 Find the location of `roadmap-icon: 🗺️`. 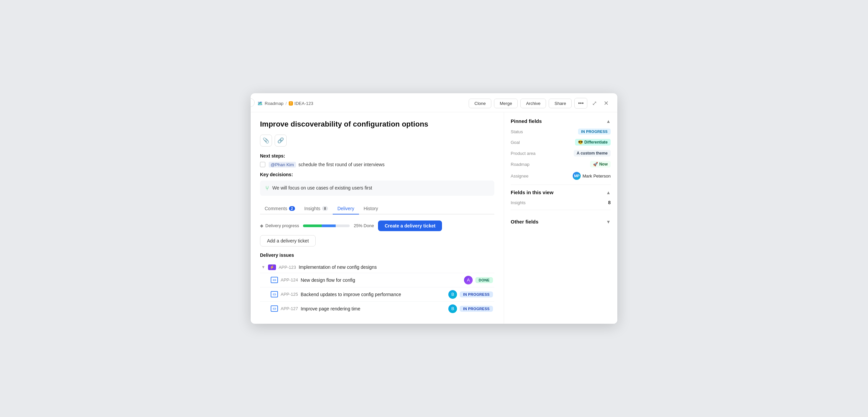

roadmap-icon: 🗺️ is located at coordinates (260, 104).